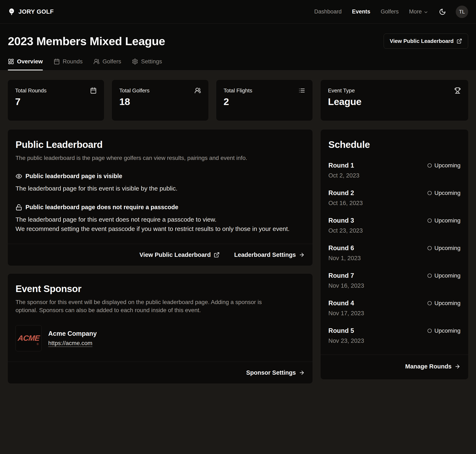 This screenshot has height=454, width=476. Describe the element at coordinates (102, 207) in the screenshot. I see `feature-heading: Public leaderboard page does not require…` at that location.